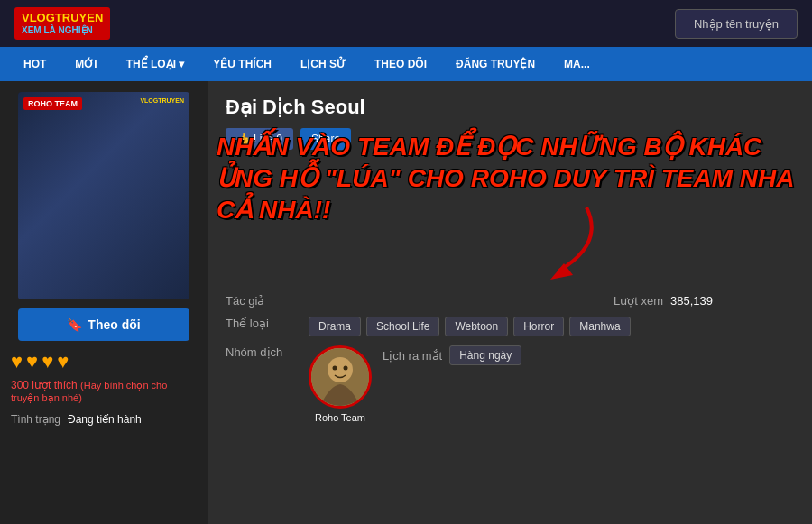 This screenshot has height=524, width=812. Describe the element at coordinates (473, 355) in the screenshot. I see `release-group: Lịch ra mắt Hàng ngày` at that location.